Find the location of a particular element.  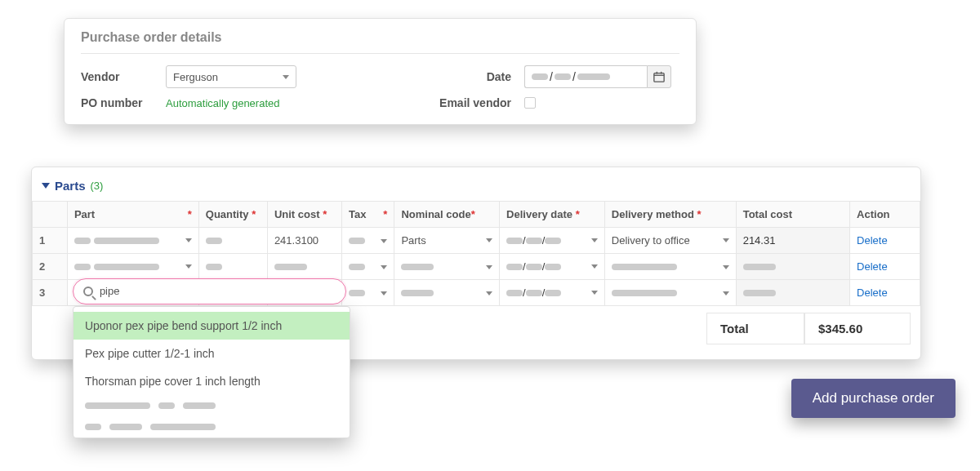

add-purchase-order-button: Add purchase order is located at coordinates (874, 398).